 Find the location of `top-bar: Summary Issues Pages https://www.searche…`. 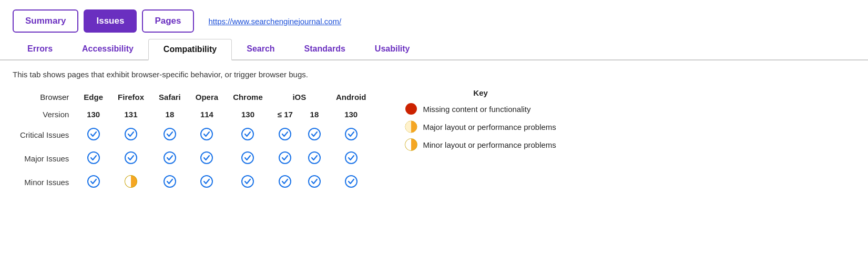

top-bar: Summary Issues Pages https://www.searche… is located at coordinates (434, 19).